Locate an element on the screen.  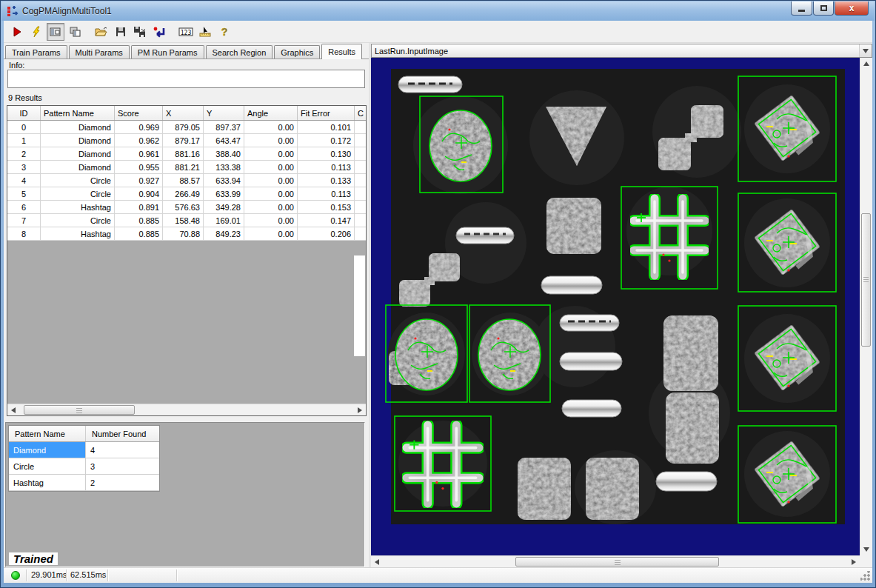
tab-results: Results is located at coordinates (342, 52).